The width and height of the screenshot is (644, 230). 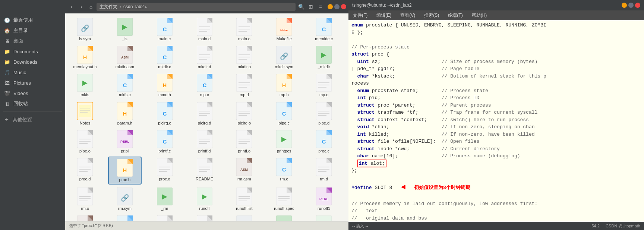 What do you see at coordinates (85, 171) in the screenshot?
I see `file-item: proc.d` at bounding box center [85, 171].